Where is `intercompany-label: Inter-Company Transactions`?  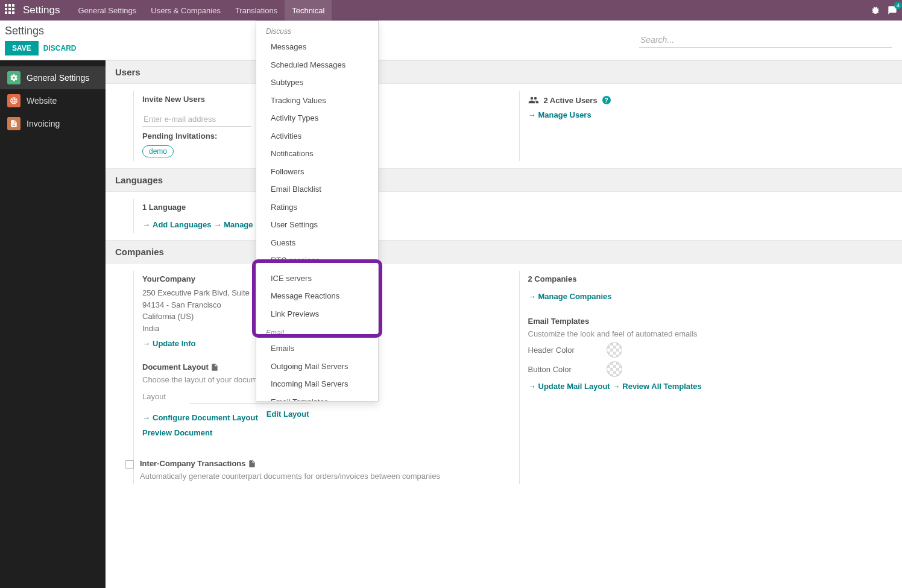
intercompany-label: Inter-Company Transactions is located at coordinates (290, 463).